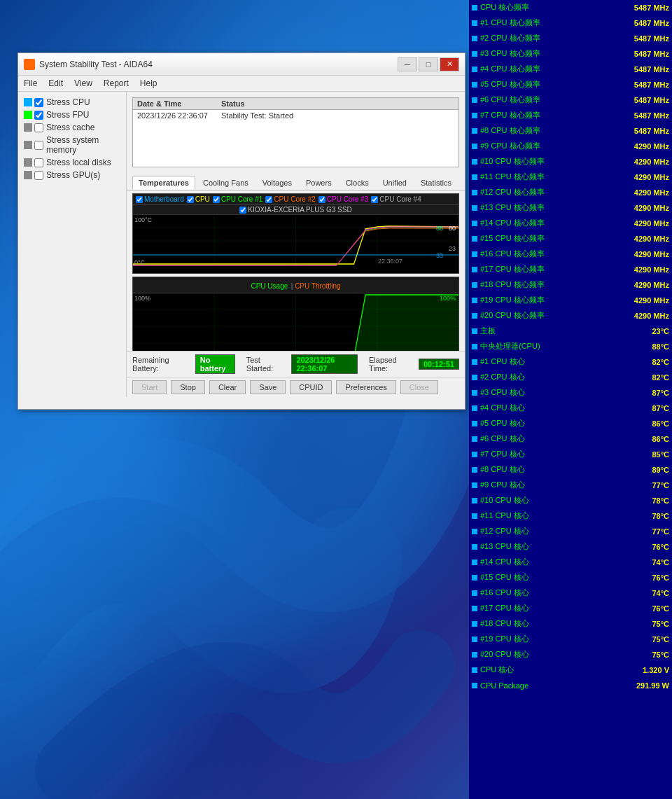 The width and height of the screenshot is (672, 799). I want to click on hw-row-44: CPU Package 291.99 W, so click(570, 686).